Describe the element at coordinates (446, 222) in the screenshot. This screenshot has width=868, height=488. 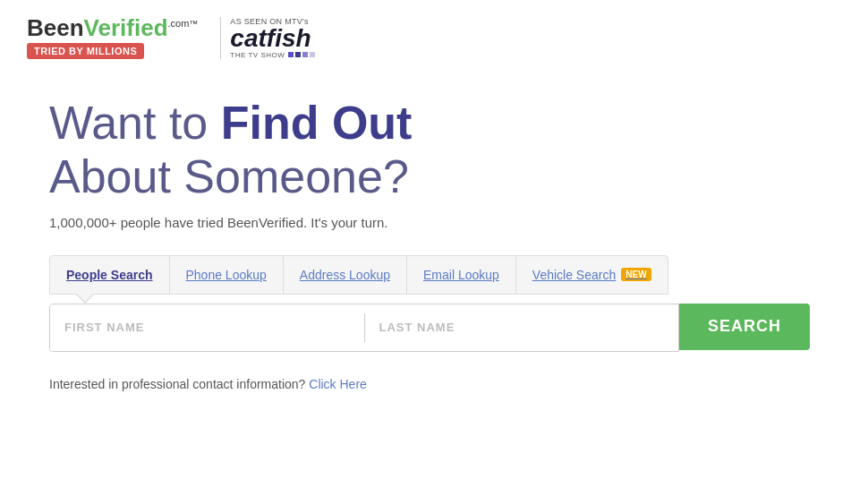
I see `hero-subtitle: 1,000,000+ people have tried BeenVerifie…` at that location.